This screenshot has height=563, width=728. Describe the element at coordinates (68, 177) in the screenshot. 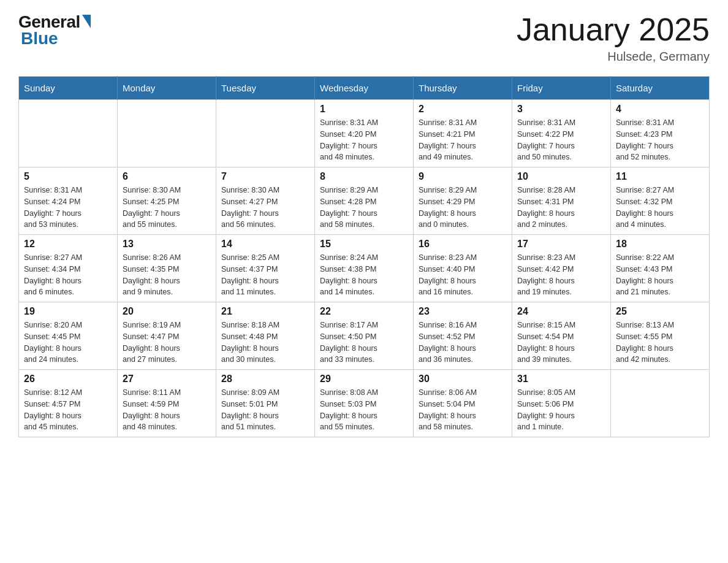

I see `day-number: 5` at that location.